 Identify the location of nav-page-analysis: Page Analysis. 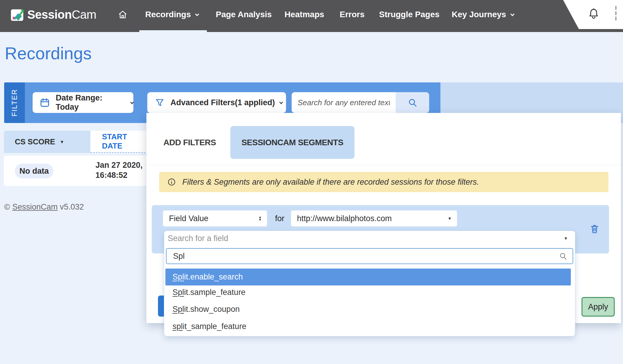
(244, 15).